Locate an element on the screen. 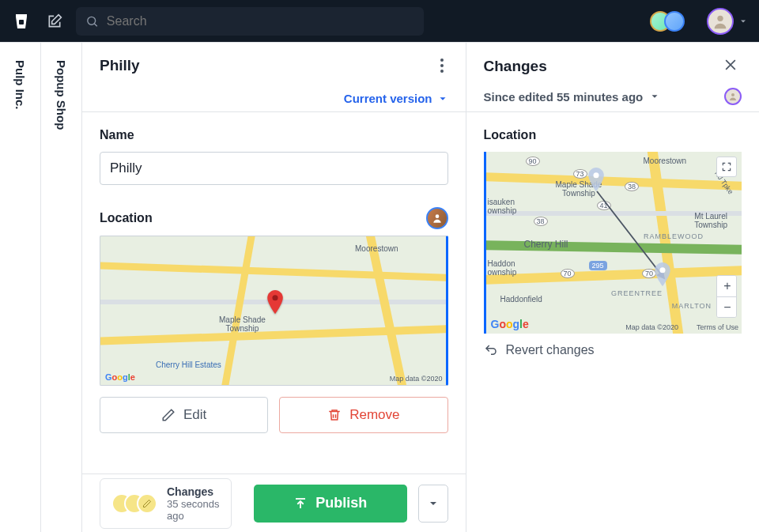 This screenshot has height=532, width=759. changes-pane-header: Changes Since edited 55 minutes ago is located at coordinates (614, 77).